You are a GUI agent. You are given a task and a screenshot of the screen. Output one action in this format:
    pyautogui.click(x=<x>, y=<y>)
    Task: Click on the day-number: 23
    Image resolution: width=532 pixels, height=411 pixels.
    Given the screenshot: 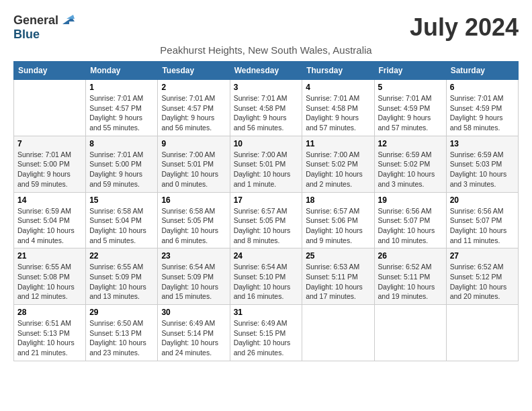 What is the action you would take?
    pyautogui.click(x=193, y=256)
    